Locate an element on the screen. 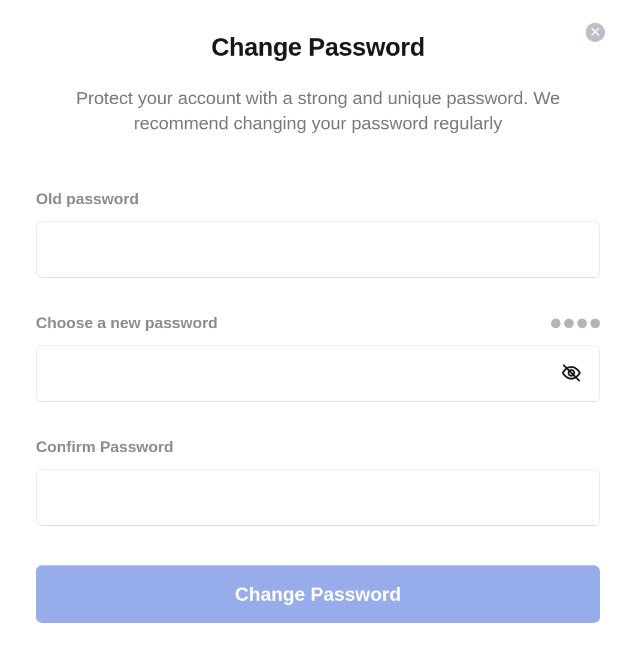 The height and width of the screenshot is (672, 636). confirm-password-label: Confirm Password is located at coordinates (105, 447).